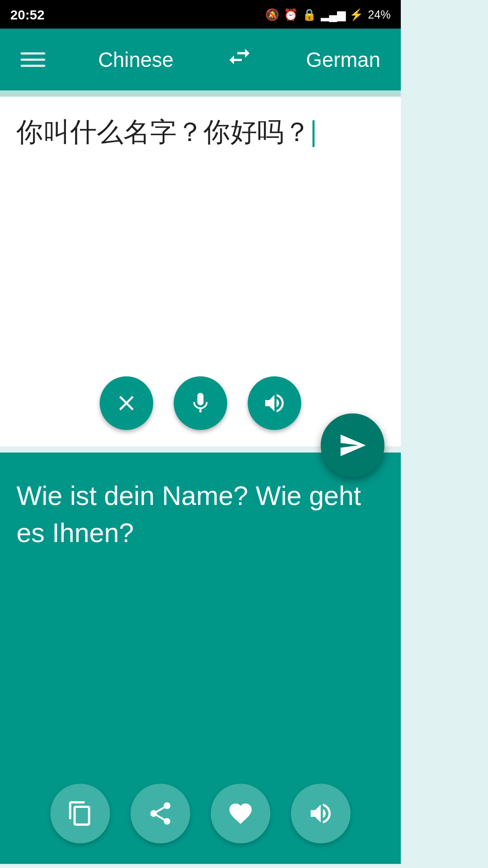 The image size is (488, 868). What do you see at coordinates (201, 94) in the screenshot?
I see `header-divider` at bounding box center [201, 94].